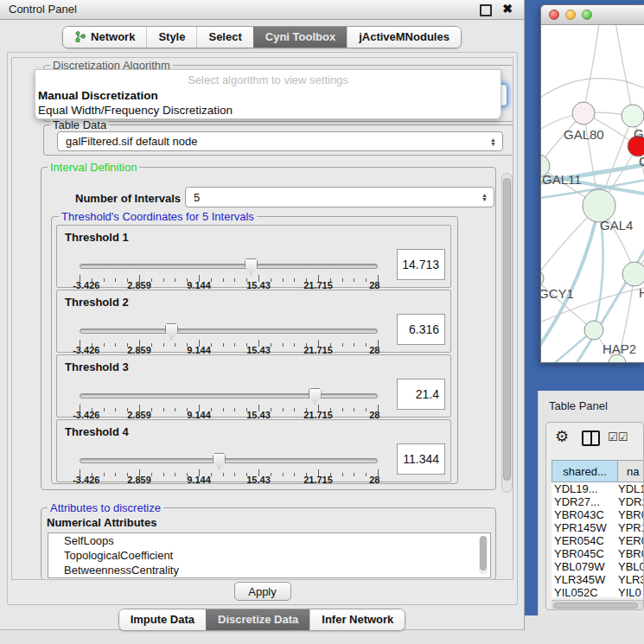  What do you see at coordinates (105, 37) in the screenshot?
I see `tab-network: Network` at bounding box center [105, 37].